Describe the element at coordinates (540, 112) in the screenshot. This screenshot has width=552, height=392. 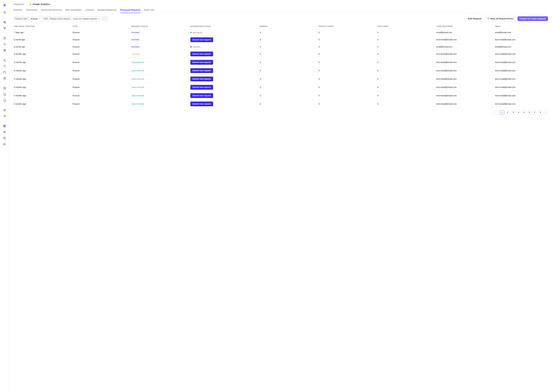
I see `page-8: 8` at that location.